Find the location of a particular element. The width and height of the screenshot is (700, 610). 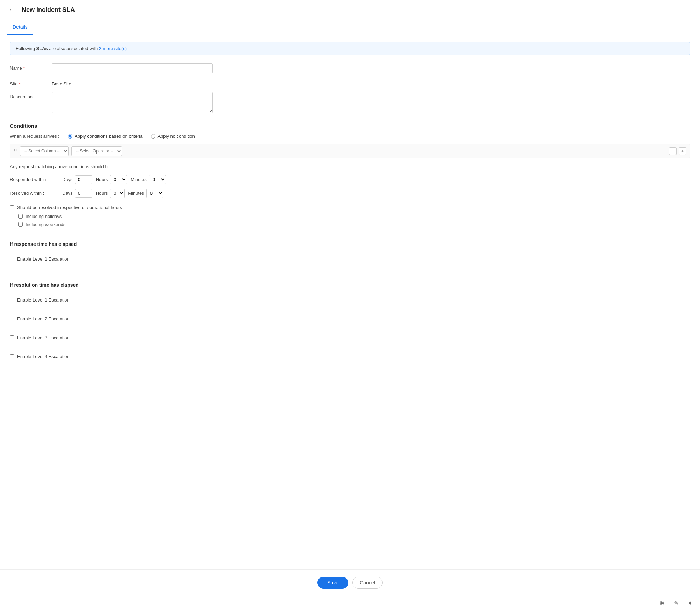

minutes-label-1: Minutes is located at coordinates (139, 180).